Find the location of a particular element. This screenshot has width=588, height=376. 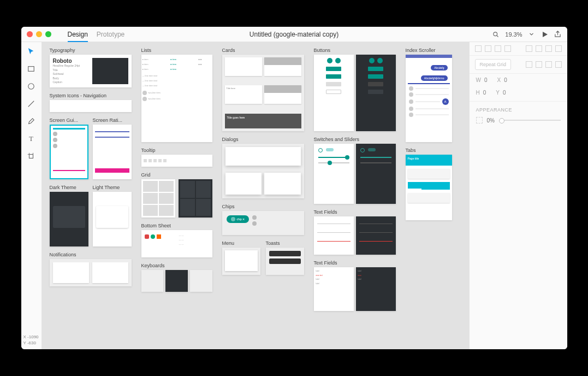

artboard-typography: RobotoHeadline Regular 24ptTitleSubheadB… is located at coordinates (91, 71).